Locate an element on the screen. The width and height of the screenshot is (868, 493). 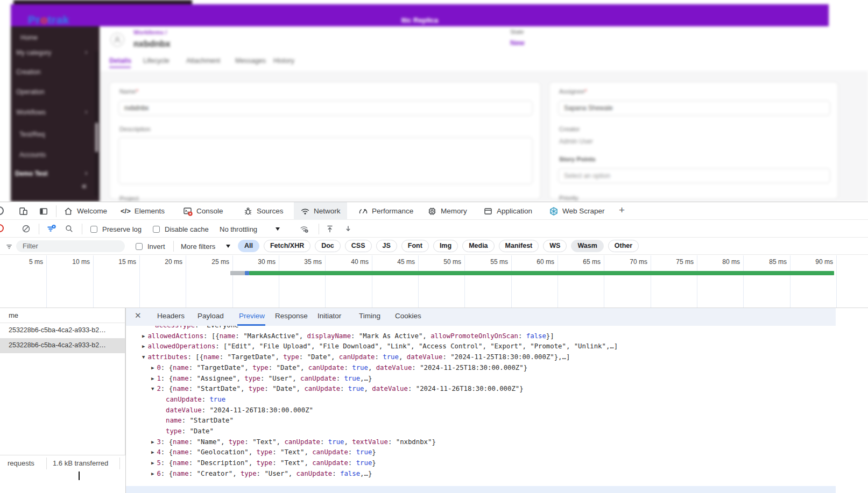
ruler-tick-label: 20 ms is located at coordinates (167, 262).